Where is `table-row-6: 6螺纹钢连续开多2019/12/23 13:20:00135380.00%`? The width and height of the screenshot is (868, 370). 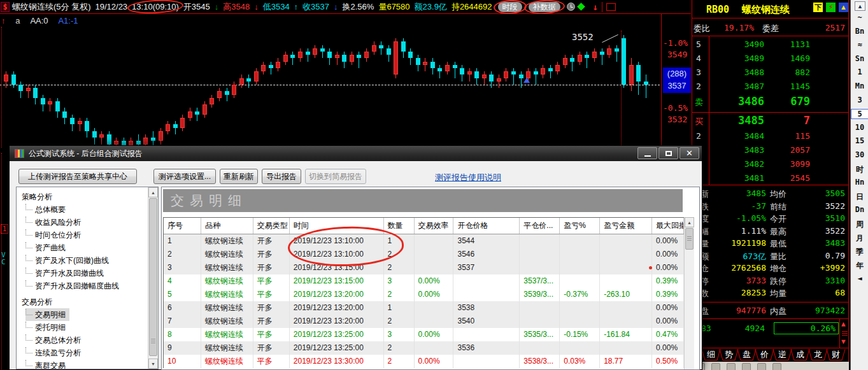
table-row-6: 6螺纹钢连续开多2019/12/23 13:20:00135380.00% is located at coordinates (424, 308).